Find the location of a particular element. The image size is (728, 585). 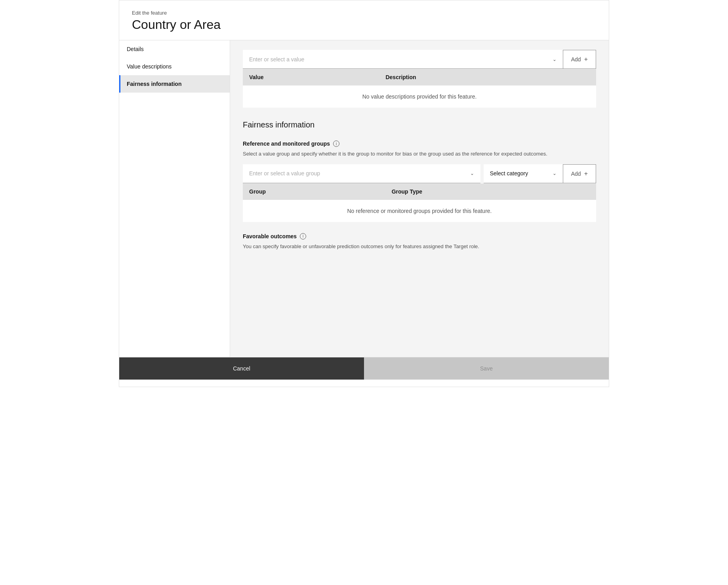

header-subtitle: Edit the feature is located at coordinates (364, 13).